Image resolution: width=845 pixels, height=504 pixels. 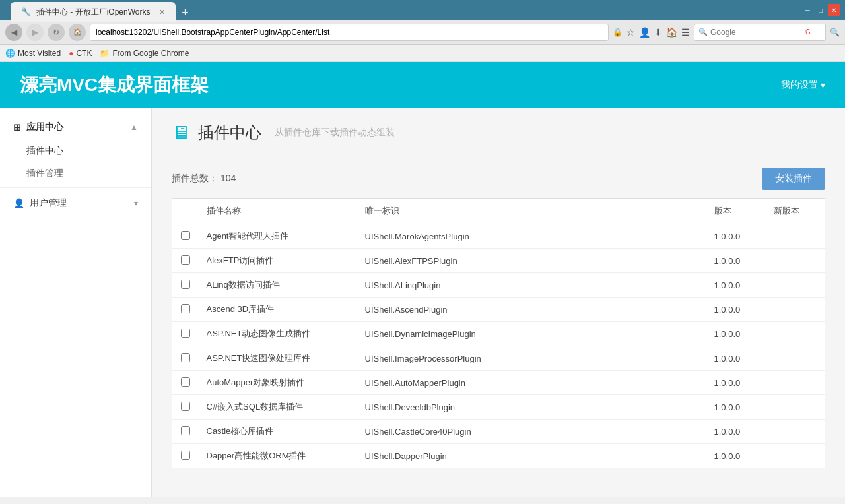 I want to click on app-header: 漂亮MVC集成界面框架 我的设置 ▾, so click(x=422, y=85).